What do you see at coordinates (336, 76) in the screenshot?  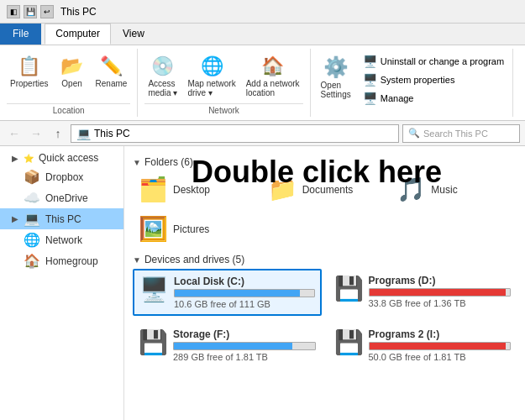 I see `open-settings-button: ⚙️ OpenSettings` at bounding box center [336, 76].